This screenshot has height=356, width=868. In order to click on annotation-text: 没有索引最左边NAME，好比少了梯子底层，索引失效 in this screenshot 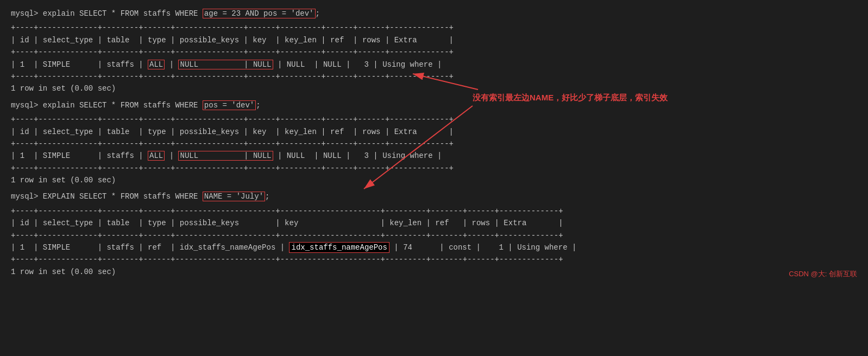, I will do `click(570, 98)`.